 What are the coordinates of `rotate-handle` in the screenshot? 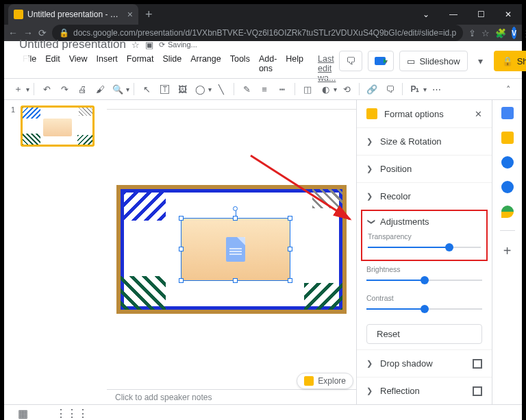 It's located at (236, 208).